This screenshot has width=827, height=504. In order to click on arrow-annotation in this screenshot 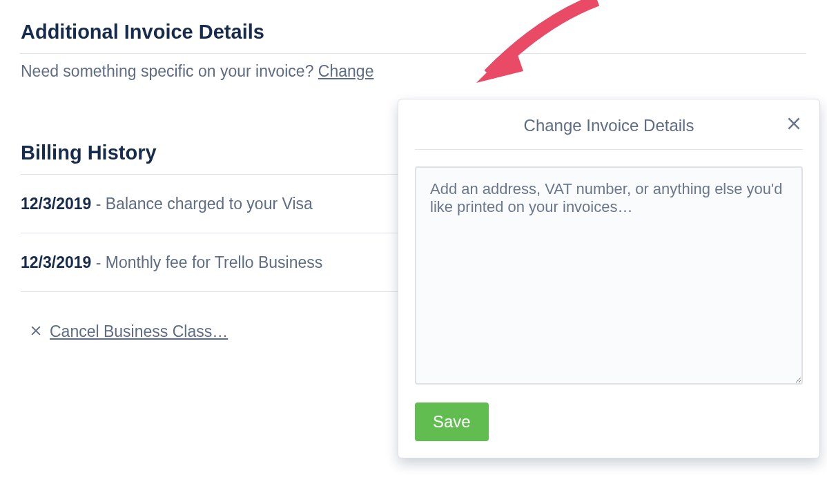, I will do `click(532, 52)`.